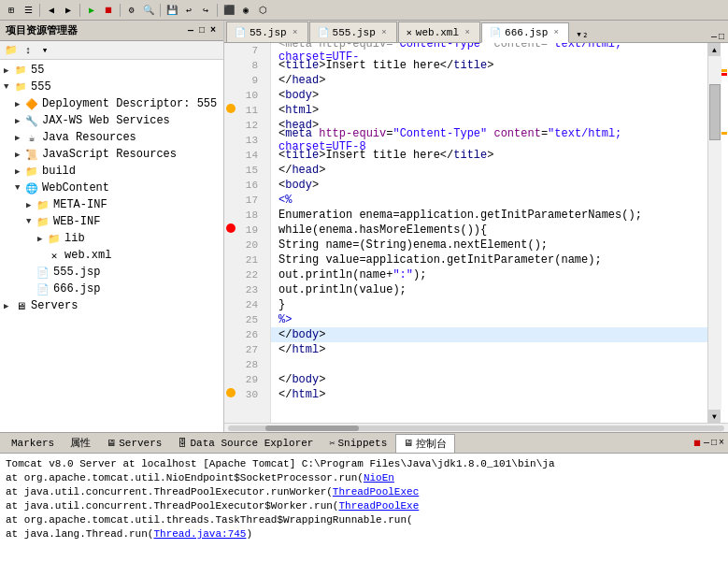 The image size is (728, 577). Describe the element at coordinates (20, 172) in the screenshot. I see `tree-arrow-build: ▶` at that location.